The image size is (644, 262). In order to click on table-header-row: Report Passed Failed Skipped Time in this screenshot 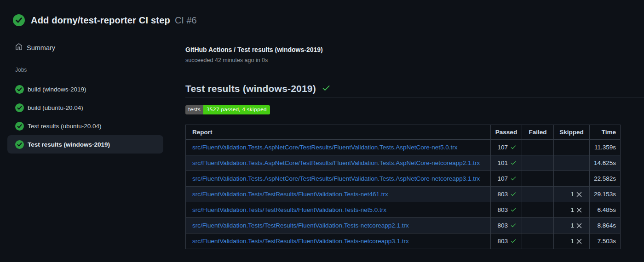, I will do `click(403, 132)`.